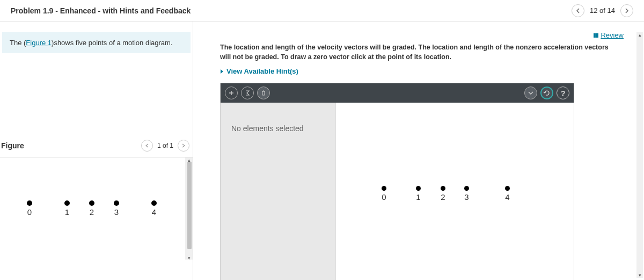 The image size is (644, 280). I want to click on editor-toolbar: ?, so click(397, 93).